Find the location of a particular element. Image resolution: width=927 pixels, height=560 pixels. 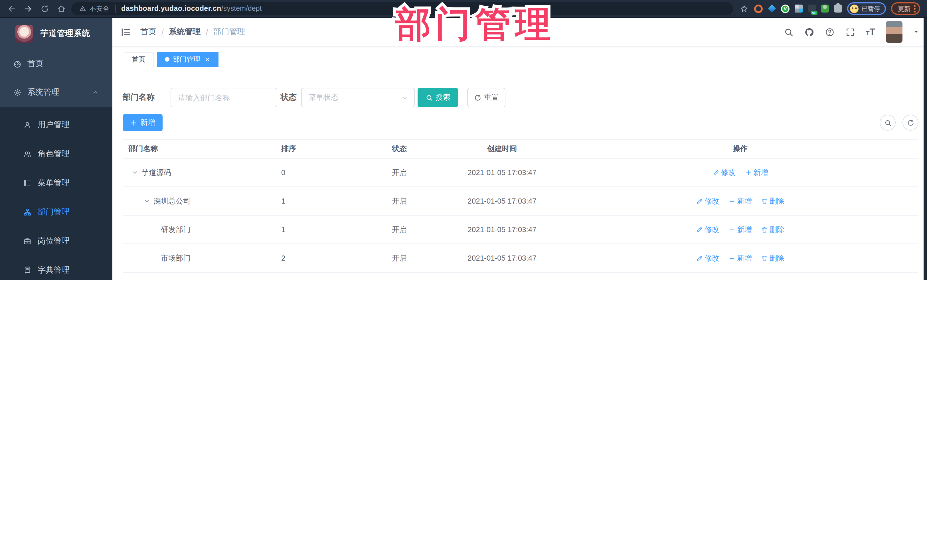

security-label: 不安全 is located at coordinates (99, 8).